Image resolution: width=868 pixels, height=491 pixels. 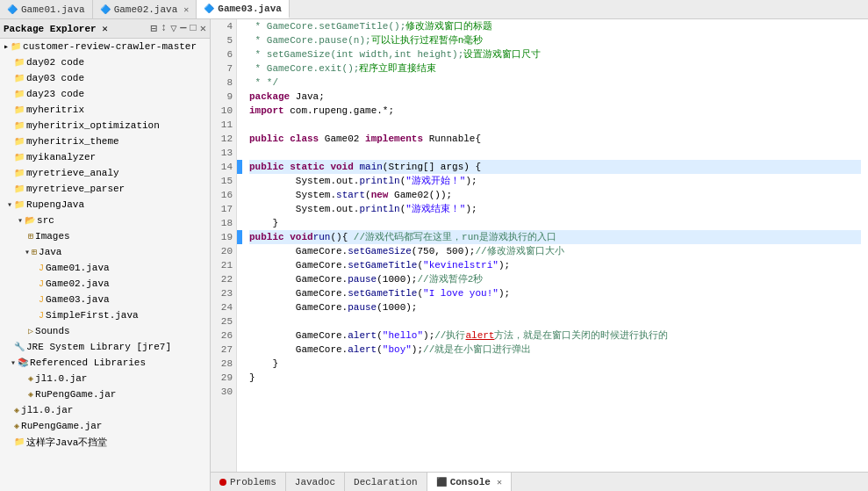 What do you see at coordinates (105, 300) in the screenshot?
I see `tree-game03: J Game03.java` at bounding box center [105, 300].